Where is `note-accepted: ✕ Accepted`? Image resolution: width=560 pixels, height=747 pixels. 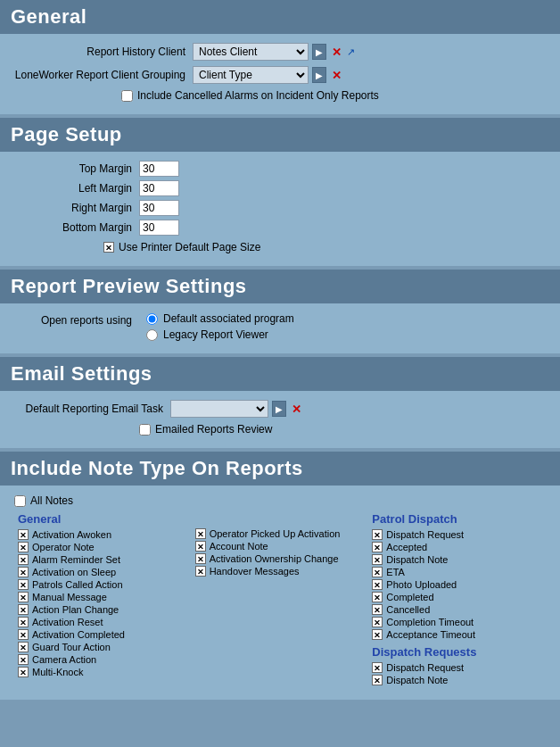 note-accepted: ✕ Accepted is located at coordinates (457, 547).